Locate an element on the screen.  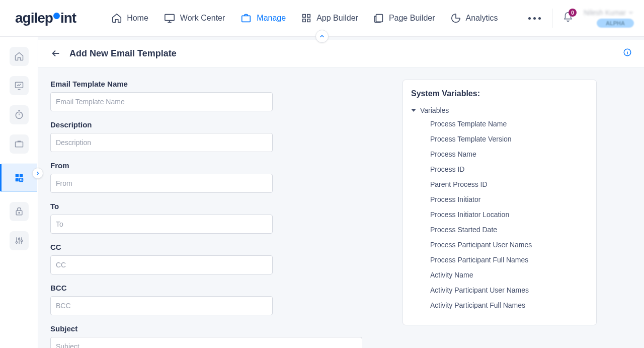
template-name-input is located at coordinates (162, 102).